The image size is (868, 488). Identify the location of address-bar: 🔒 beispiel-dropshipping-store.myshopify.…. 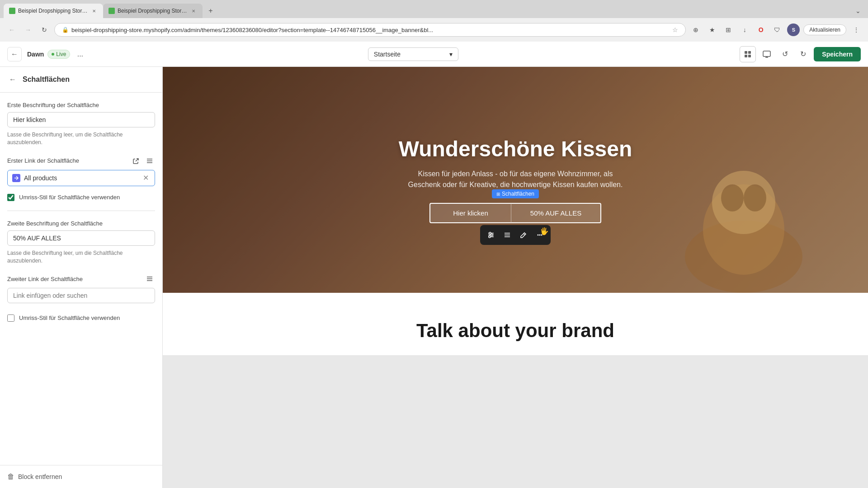
(370, 30).